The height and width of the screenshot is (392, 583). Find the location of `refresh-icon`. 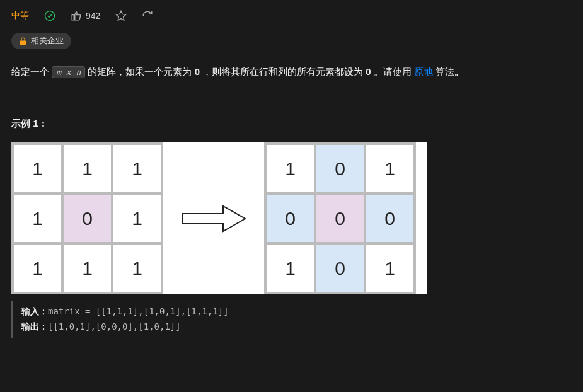

refresh-icon is located at coordinates (147, 16).